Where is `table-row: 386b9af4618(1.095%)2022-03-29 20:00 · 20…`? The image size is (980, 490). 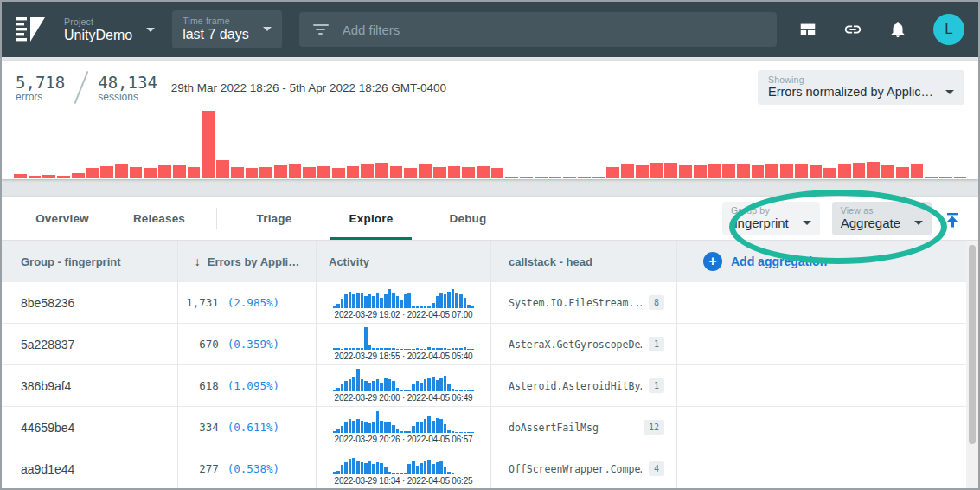
table-row: 386b9af4618(1.095%)2022-03-29 20:00 · 20… is located at coordinates (486, 386).